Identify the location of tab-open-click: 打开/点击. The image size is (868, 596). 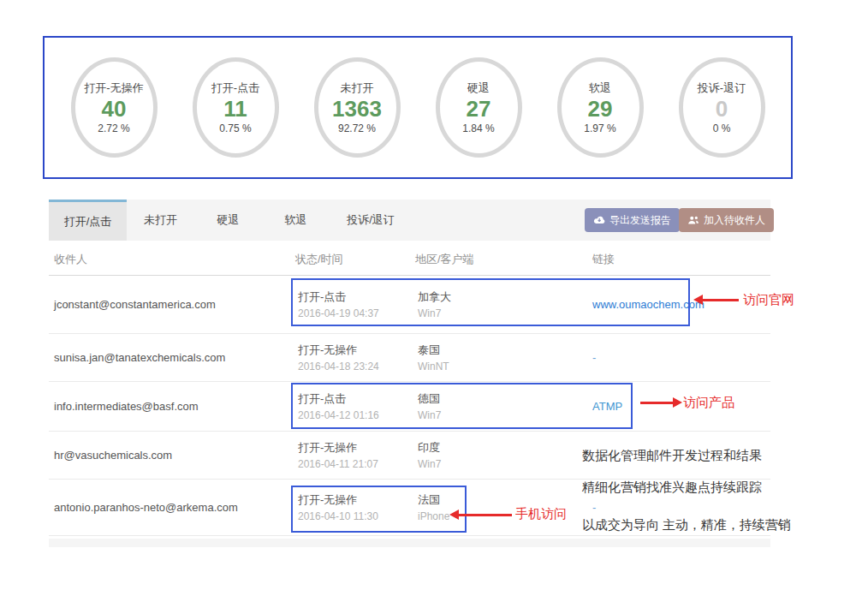
(87, 220).